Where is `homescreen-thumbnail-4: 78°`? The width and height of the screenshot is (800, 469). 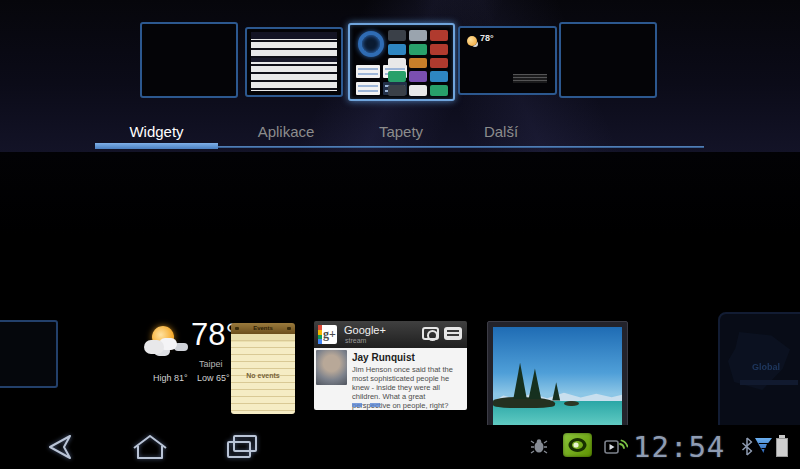 homescreen-thumbnail-4: 78° is located at coordinates (508, 60).